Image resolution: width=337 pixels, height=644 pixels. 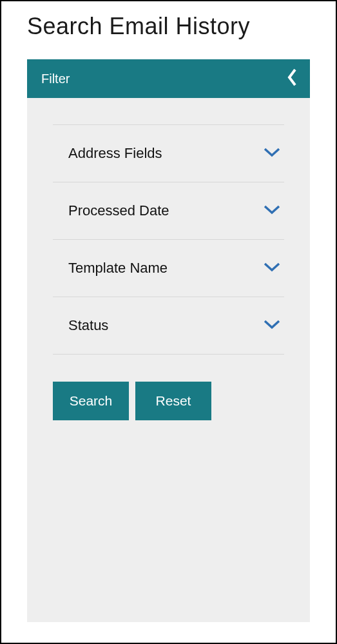 I want to click on reset-button: Reset, so click(x=173, y=401).